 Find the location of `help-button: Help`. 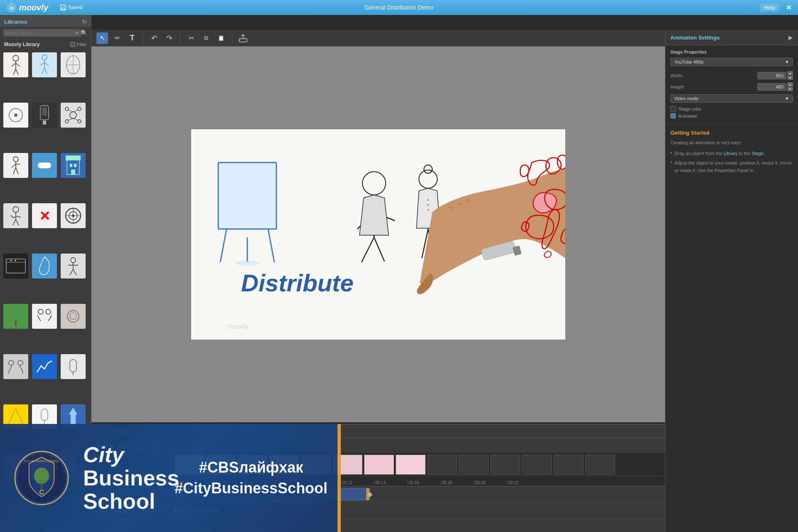

help-button: Help is located at coordinates (770, 7).